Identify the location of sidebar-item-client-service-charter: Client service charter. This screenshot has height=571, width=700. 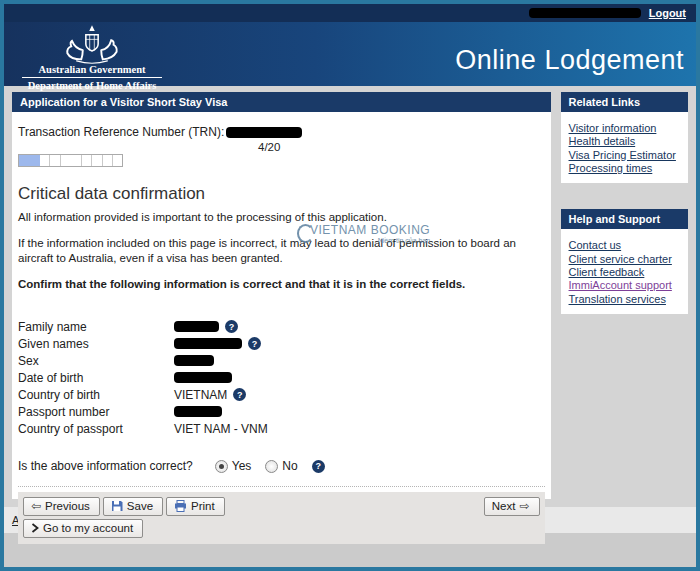
(624, 259).